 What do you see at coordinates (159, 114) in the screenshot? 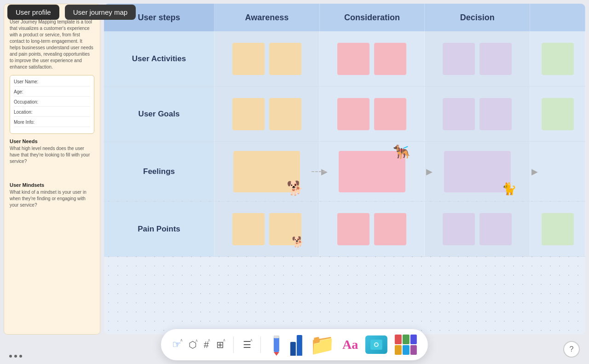
I see `row-label-user-goals: User Goals` at bounding box center [159, 114].